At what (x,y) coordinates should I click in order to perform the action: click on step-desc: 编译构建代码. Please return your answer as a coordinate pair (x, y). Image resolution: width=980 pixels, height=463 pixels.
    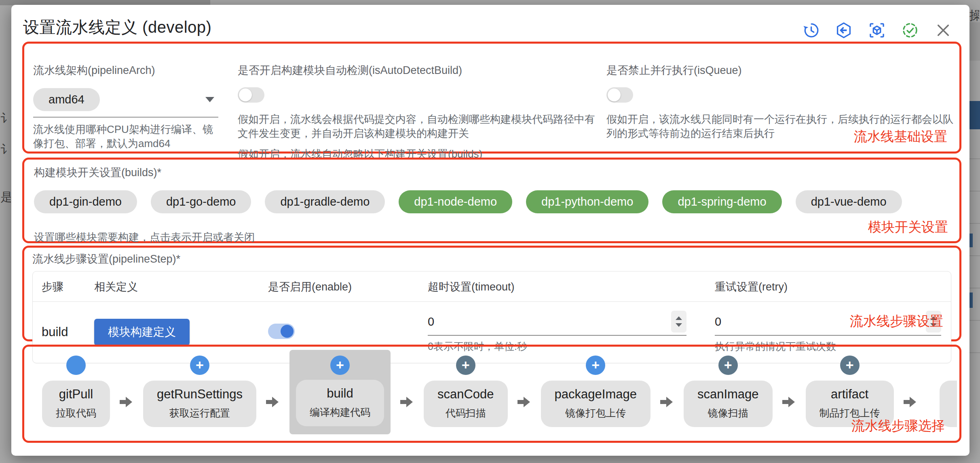
    Looking at the image, I should click on (340, 412).